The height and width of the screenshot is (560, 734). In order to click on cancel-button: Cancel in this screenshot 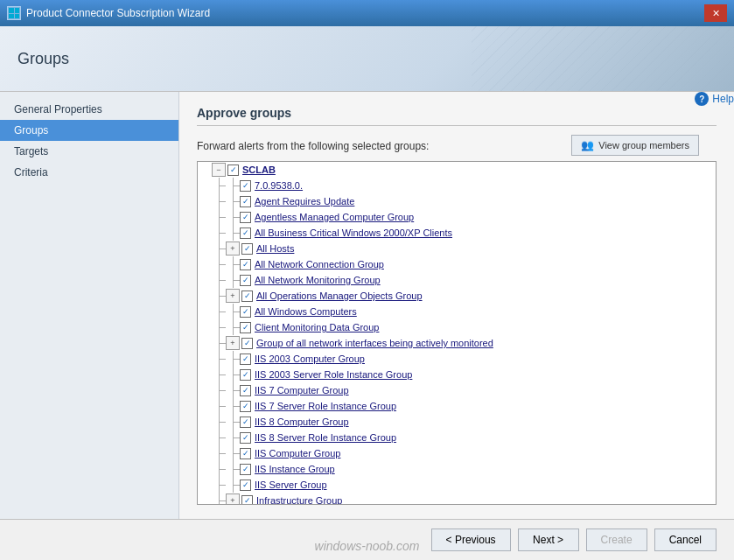, I will do `click(686, 540)`.